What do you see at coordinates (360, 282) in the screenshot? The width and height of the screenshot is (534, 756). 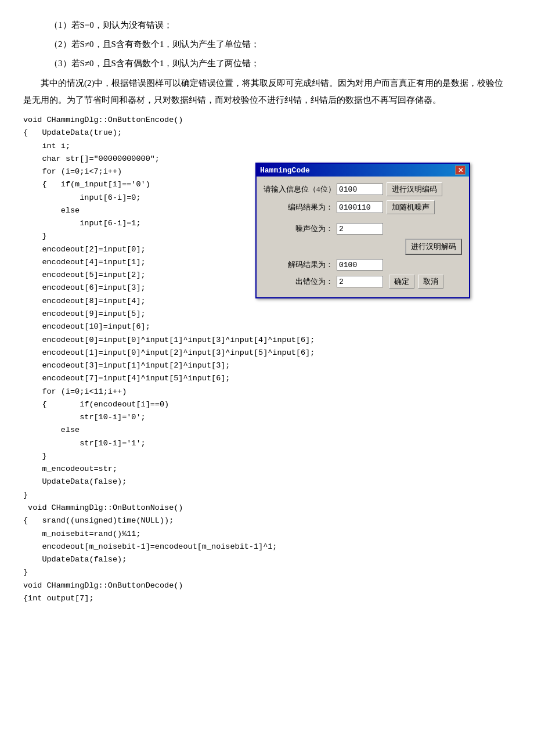 I see `input-error-pos` at bounding box center [360, 282].